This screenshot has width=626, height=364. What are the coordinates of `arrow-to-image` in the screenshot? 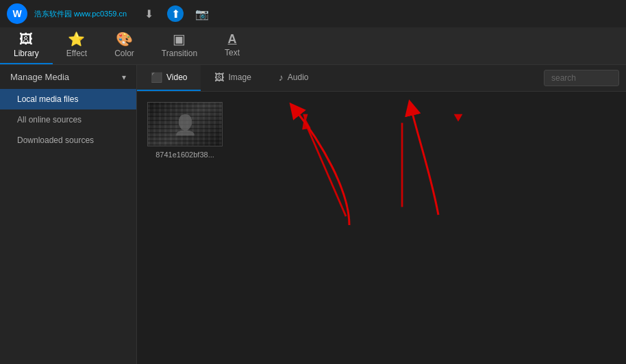 It's located at (323, 166).